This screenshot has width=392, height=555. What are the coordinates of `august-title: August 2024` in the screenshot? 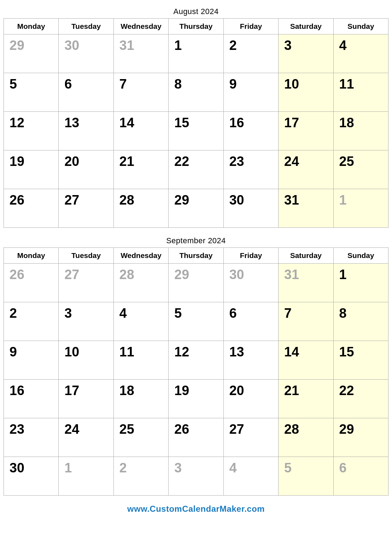 It's located at (196, 12).